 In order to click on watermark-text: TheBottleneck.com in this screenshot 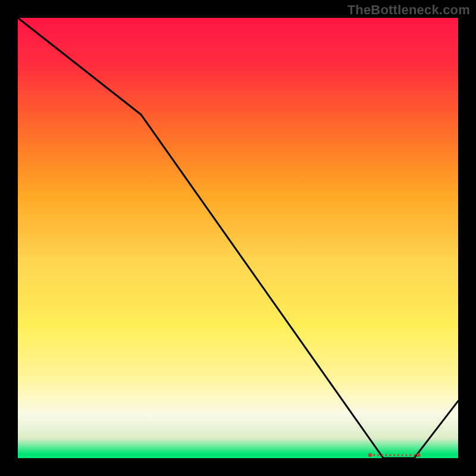, I will do `click(409, 10)`.